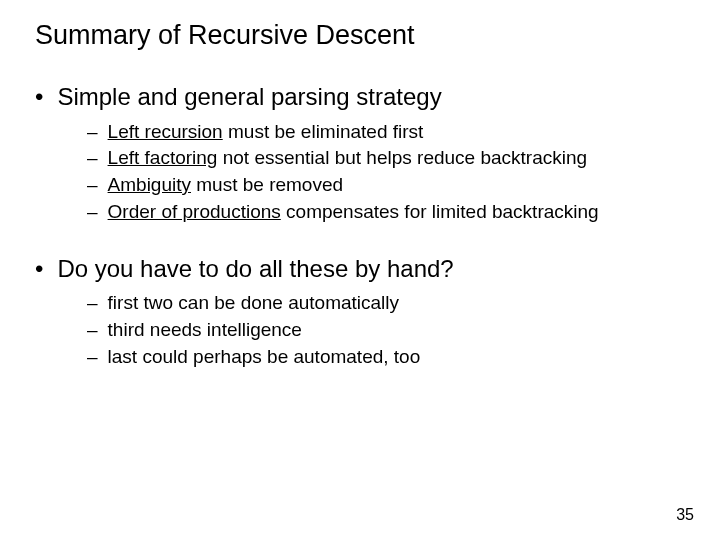 The height and width of the screenshot is (540, 720). What do you see at coordinates (402, 158) in the screenshot?
I see `sub-rest: not essential but helps reduce backtrack…` at bounding box center [402, 158].